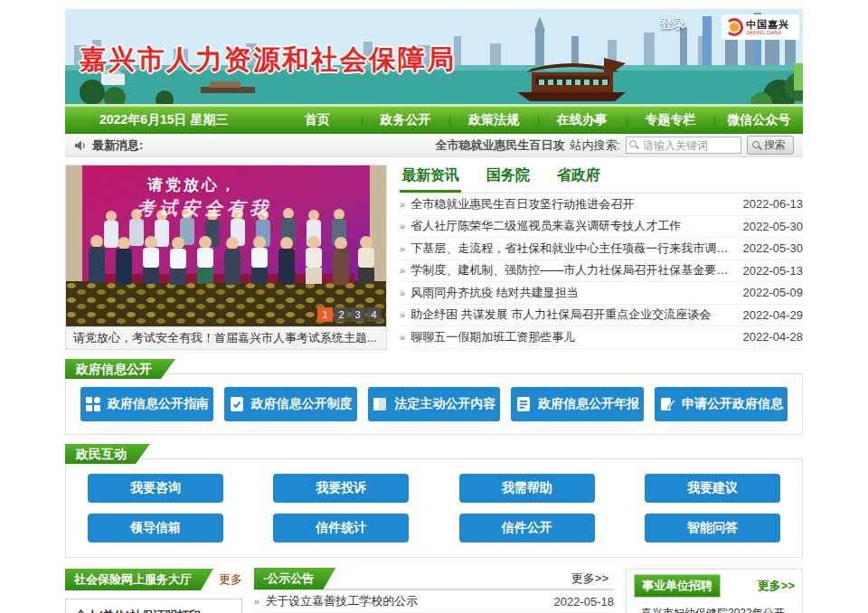  Describe the element at coordinates (577, 404) in the screenshot. I see `annual-report-button: 政府信息公开年报` at that location.